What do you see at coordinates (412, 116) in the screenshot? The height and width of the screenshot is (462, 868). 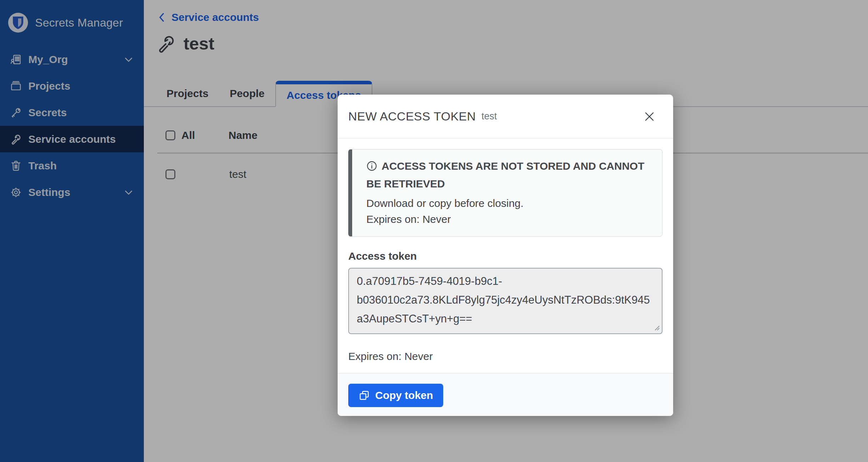 I see `modal-title: NEW ACCESS TOKEN` at bounding box center [412, 116].